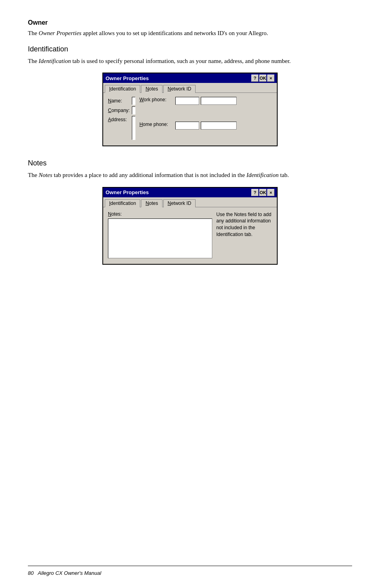 This screenshot has width=380, height=588. I want to click on work-phone-number, so click(219, 101).